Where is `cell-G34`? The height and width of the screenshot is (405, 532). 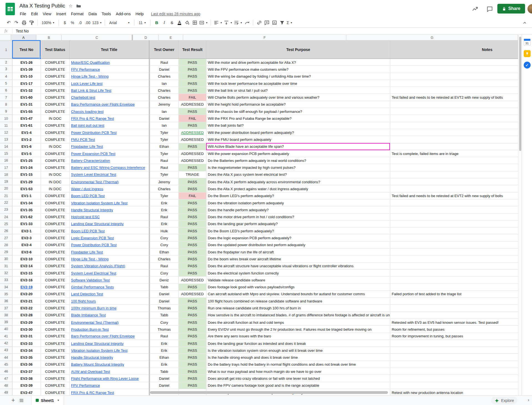 cell-G34 is located at coordinates (454, 287).